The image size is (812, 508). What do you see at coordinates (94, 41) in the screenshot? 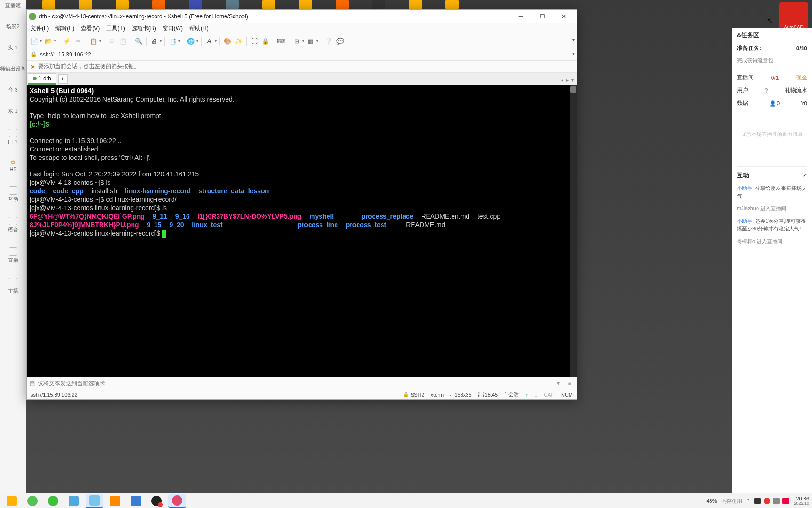
I see `properties-icon: 📋` at bounding box center [94, 41].